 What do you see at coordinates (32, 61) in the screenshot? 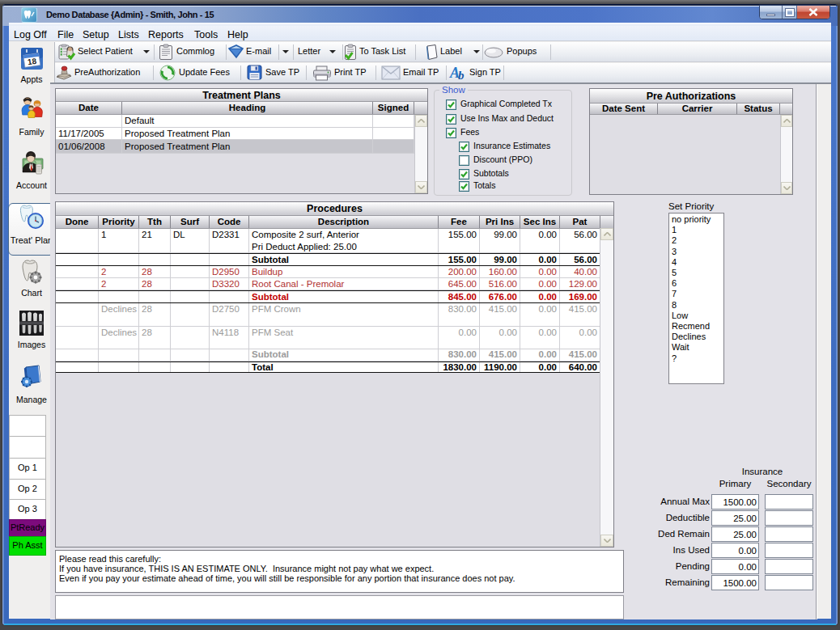
I see `svg-text: 18` at bounding box center [32, 61].